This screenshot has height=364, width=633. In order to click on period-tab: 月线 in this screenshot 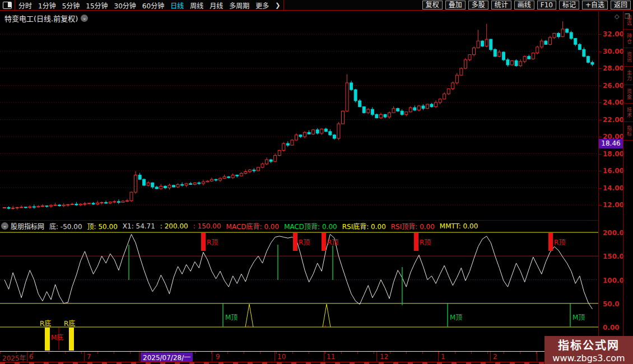, I will do `click(216, 6)`.